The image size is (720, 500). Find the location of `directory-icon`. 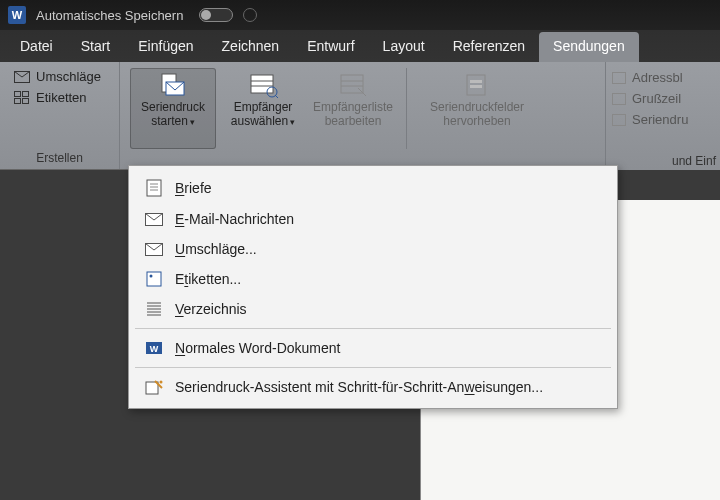

directory-icon is located at coordinates (154, 309).